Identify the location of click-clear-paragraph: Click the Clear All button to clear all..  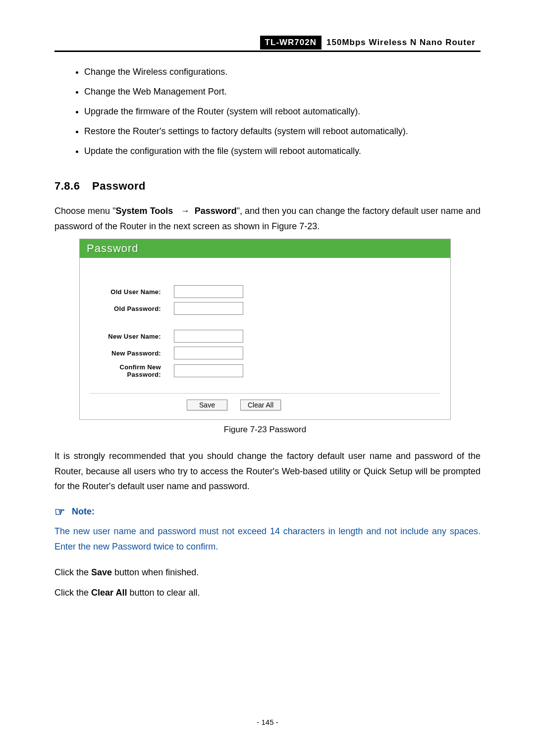
(268, 593).